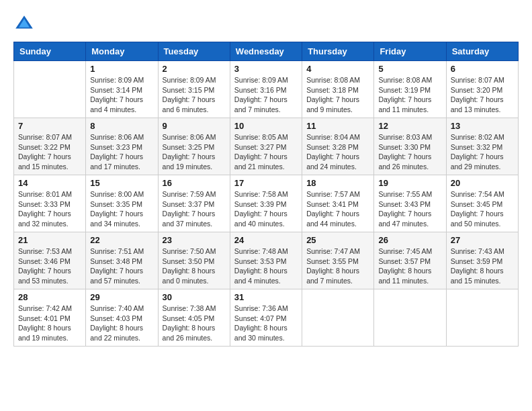 This screenshot has height=411, width=532. Describe the element at coordinates (194, 126) in the screenshot. I see `day-number: 9` at that location.